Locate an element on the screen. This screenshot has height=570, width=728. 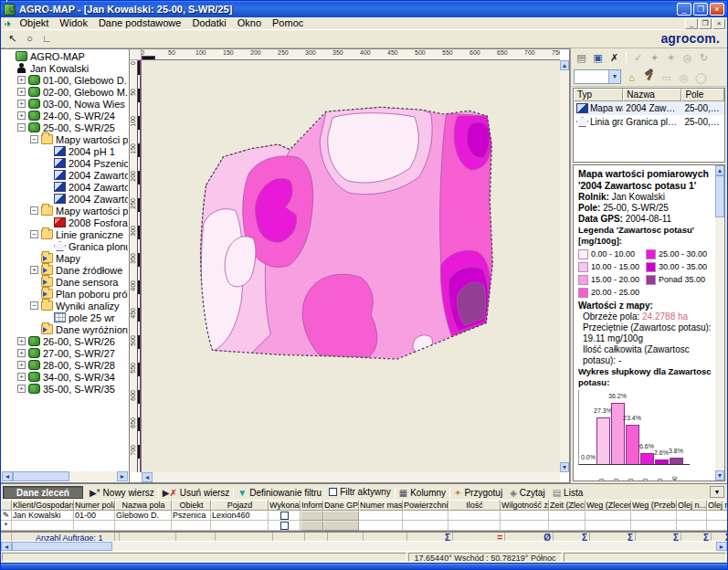
tree-item-2004-pszenica-ozima-1: 2004 Pszenica ozima 1 is located at coordinates (65, 163).